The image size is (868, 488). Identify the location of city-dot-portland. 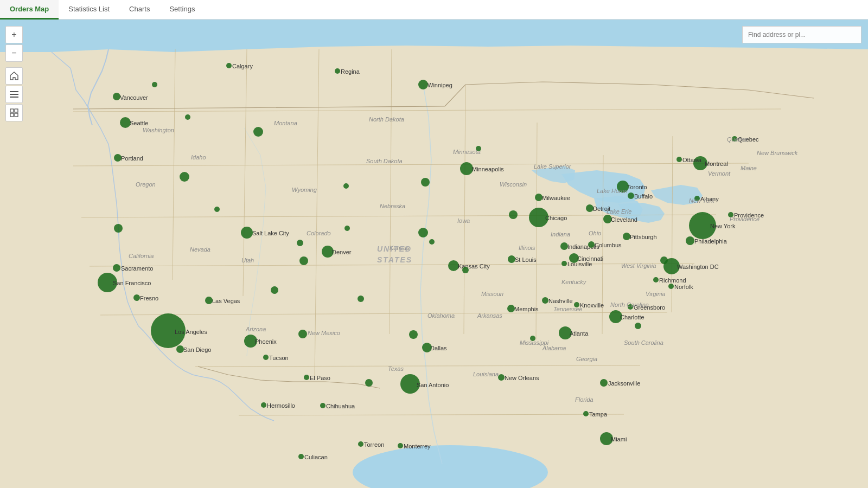
(118, 158).